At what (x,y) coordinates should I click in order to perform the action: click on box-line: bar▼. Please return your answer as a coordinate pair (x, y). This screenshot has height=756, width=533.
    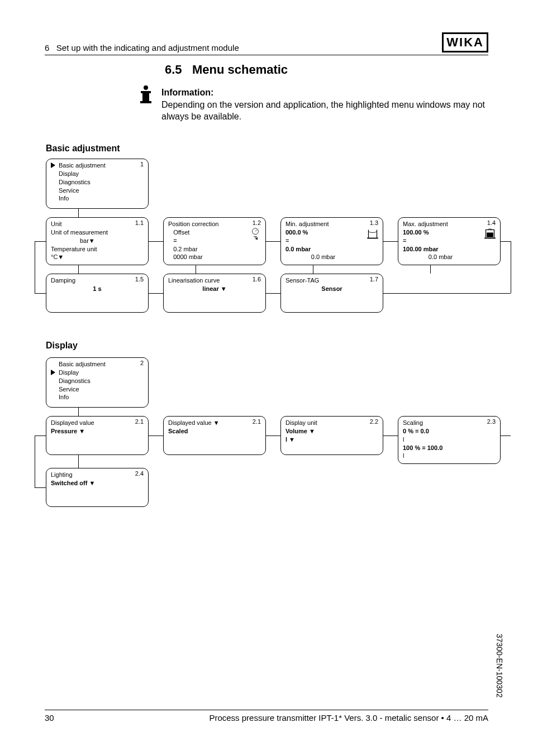
    Looking at the image, I should click on (97, 241).